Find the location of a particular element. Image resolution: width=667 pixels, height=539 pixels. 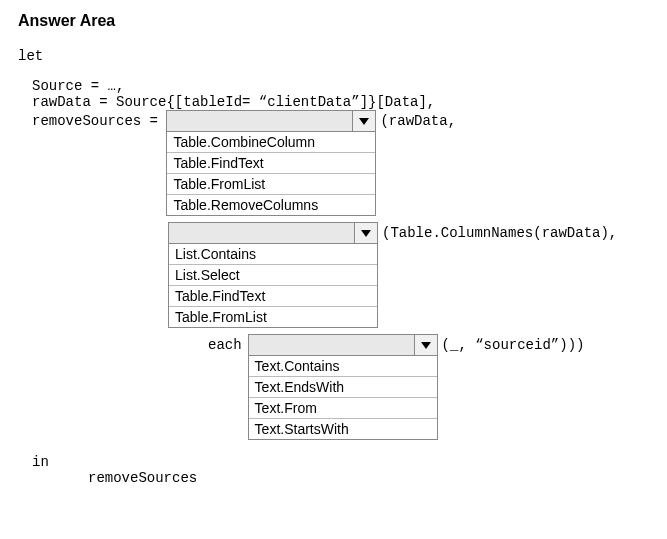

dropdown-3: Text.Contains Text.EndsWith Text.From Te… is located at coordinates (343, 387).